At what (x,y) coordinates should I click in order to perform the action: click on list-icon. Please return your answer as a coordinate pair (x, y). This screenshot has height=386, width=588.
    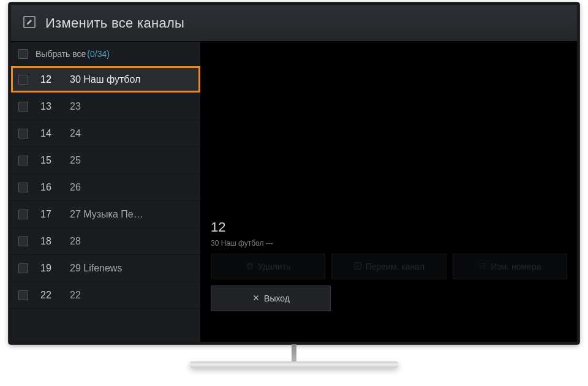
    Looking at the image, I should click on (483, 267).